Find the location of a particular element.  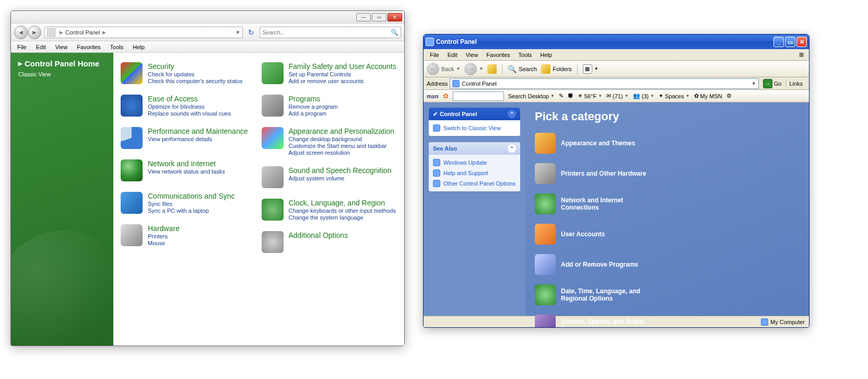

links-toolbar: Links is located at coordinates (796, 84).